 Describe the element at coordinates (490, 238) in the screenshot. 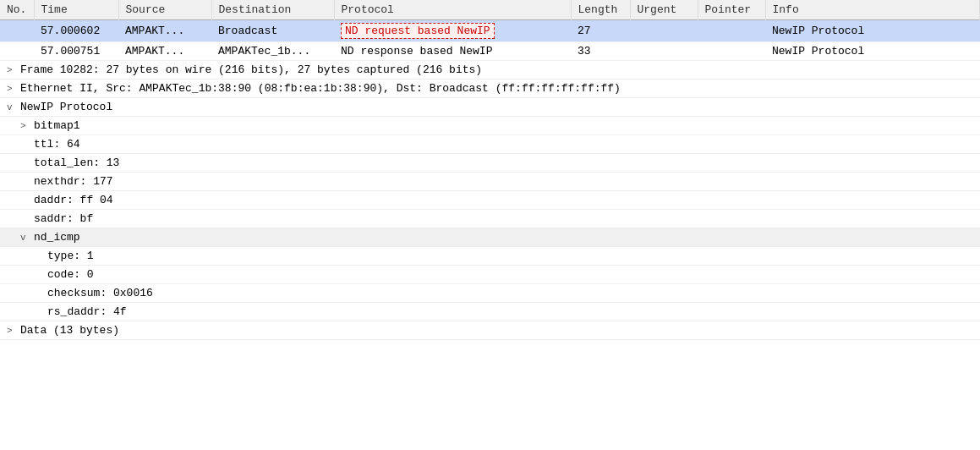

I see `detail-row-nd_icmp: vnd_icmp` at that location.